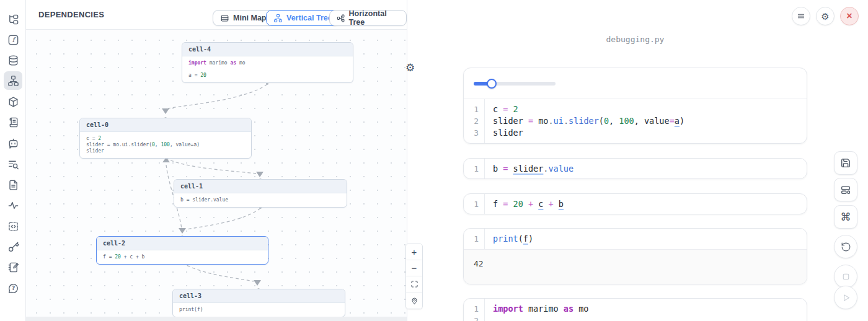  Describe the element at coordinates (414, 301) in the screenshot. I see `location-pin-icon` at that location.